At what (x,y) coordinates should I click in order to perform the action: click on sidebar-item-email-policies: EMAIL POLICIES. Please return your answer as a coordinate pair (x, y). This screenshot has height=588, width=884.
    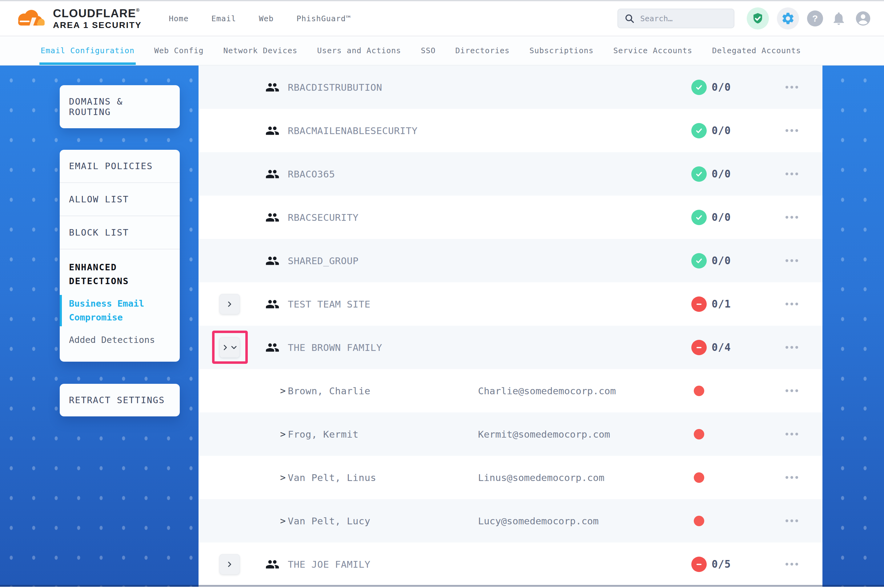
    Looking at the image, I should click on (120, 166).